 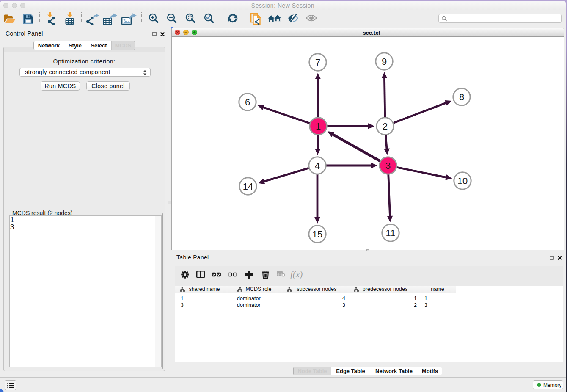 I want to click on svg-text: 1, so click(x=318, y=126).